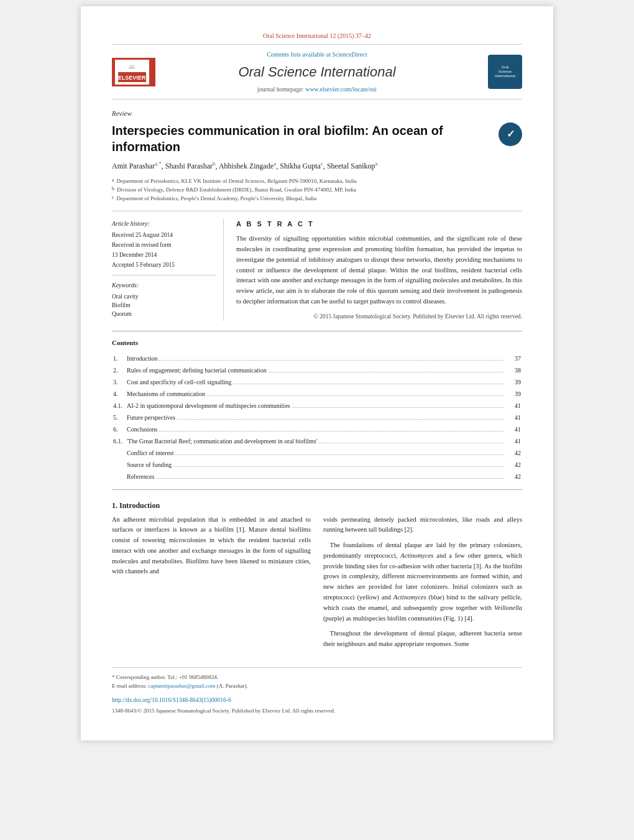 This screenshot has height=840, width=634. What do you see at coordinates (317, 465) in the screenshot?
I see `toc-item-funding: Source of funding 42` at bounding box center [317, 465].